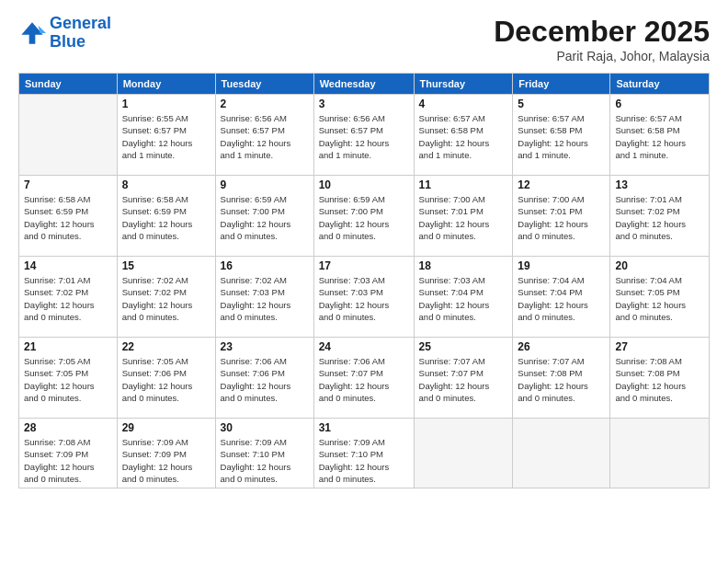 The width and height of the screenshot is (728, 563). I want to click on day-info: Sunrise: 7:04 AM Sunset: 7:04 PM Dayligh…, so click(561, 298).